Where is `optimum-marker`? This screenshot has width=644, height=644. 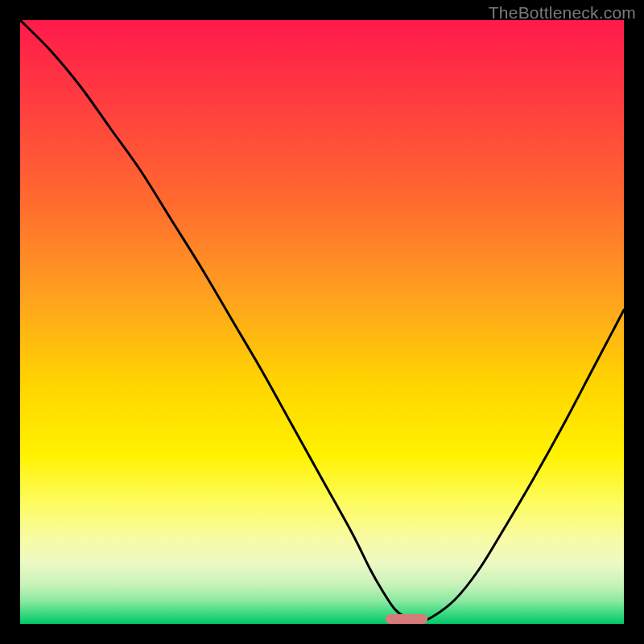 optimum-marker is located at coordinates (407, 619).